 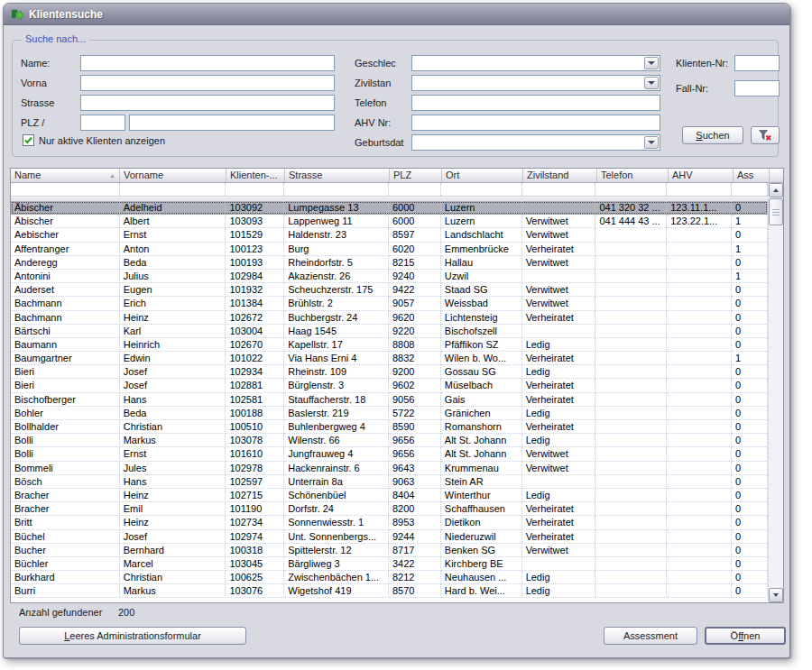 What do you see at coordinates (536, 83) in the screenshot?
I see `zivilstand-combobox` at bounding box center [536, 83].